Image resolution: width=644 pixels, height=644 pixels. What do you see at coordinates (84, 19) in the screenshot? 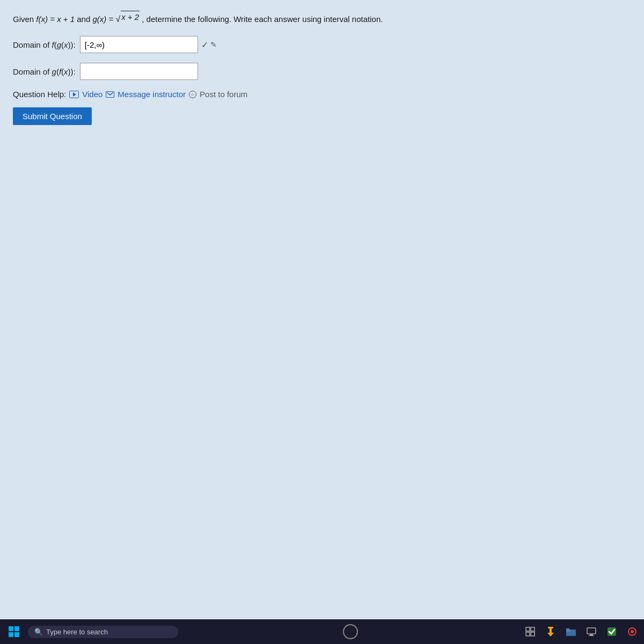
I see `problem-text-part2: and` at bounding box center [84, 19].